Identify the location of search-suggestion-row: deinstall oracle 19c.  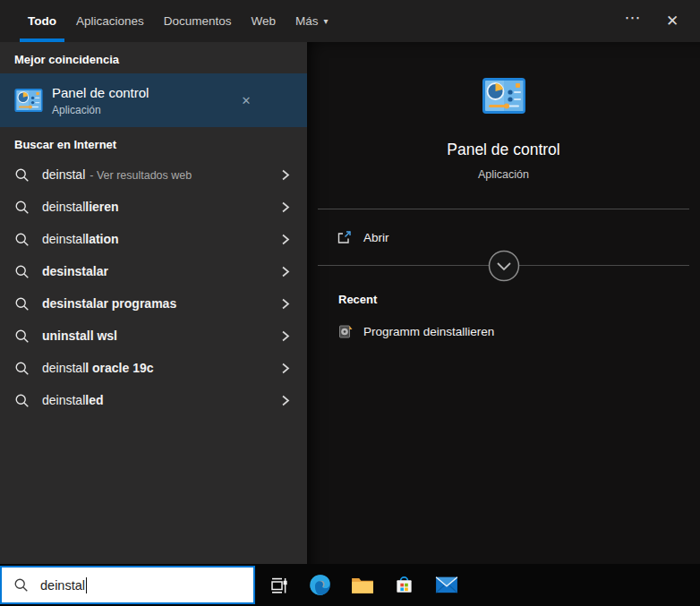
(154, 368).